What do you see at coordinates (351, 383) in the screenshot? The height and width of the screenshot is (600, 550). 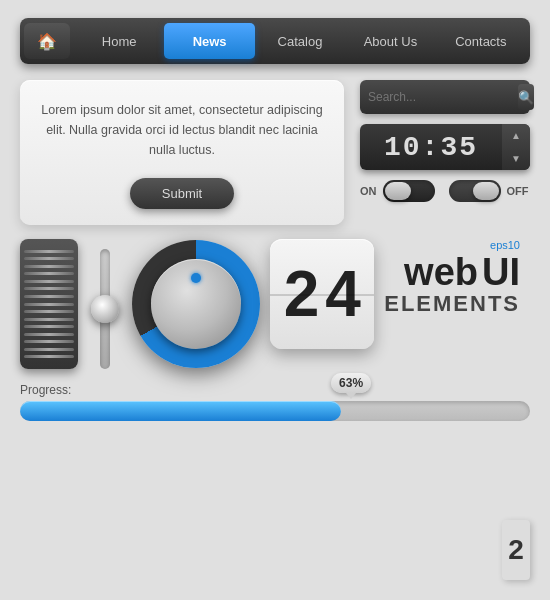 I see `progress-bubble: 63%` at bounding box center [351, 383].